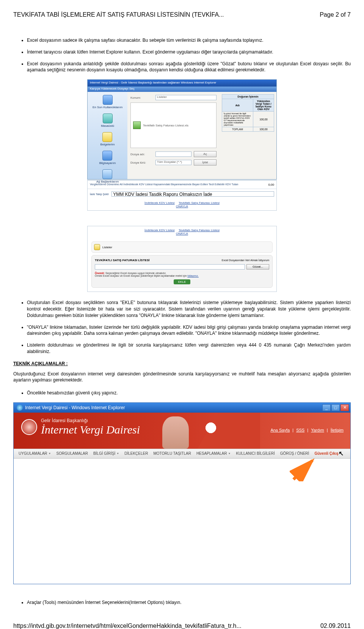 Image resolution: width=364 pixels, height=629 pixels. Describe the element at coordinates (108, 126) in the screenshot. I see `places-label: Masaüstü` at that location.